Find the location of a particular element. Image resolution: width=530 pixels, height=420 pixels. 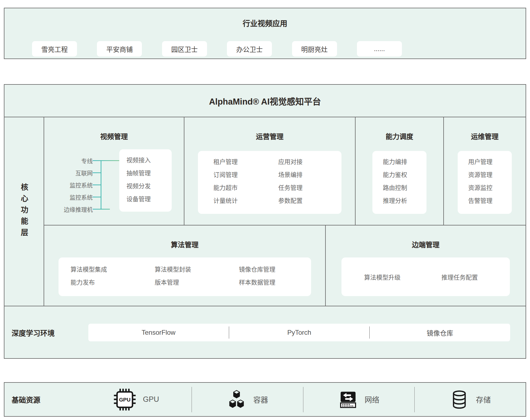

maintenance-item: 资源监控 is located at coordinates (490, 188).